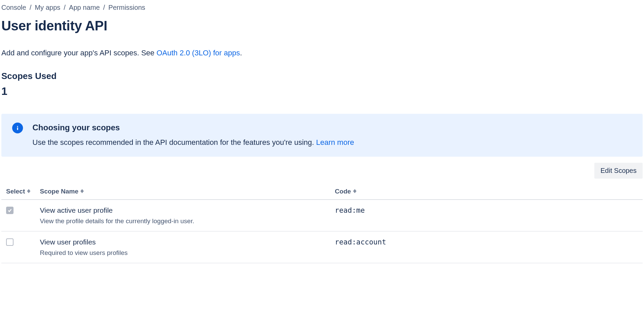 Image resolution: width=644 pixels, height=312 pixels. What do you see at coordinates (241, 53) in the screenshot?
I see `intro-suffix: .` at bounding box center [241, 53].